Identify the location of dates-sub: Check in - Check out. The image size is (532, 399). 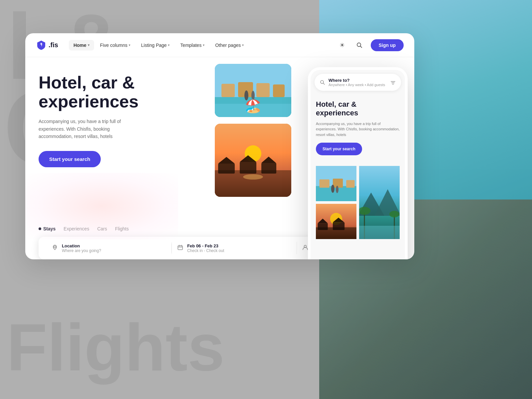
(205, 251).